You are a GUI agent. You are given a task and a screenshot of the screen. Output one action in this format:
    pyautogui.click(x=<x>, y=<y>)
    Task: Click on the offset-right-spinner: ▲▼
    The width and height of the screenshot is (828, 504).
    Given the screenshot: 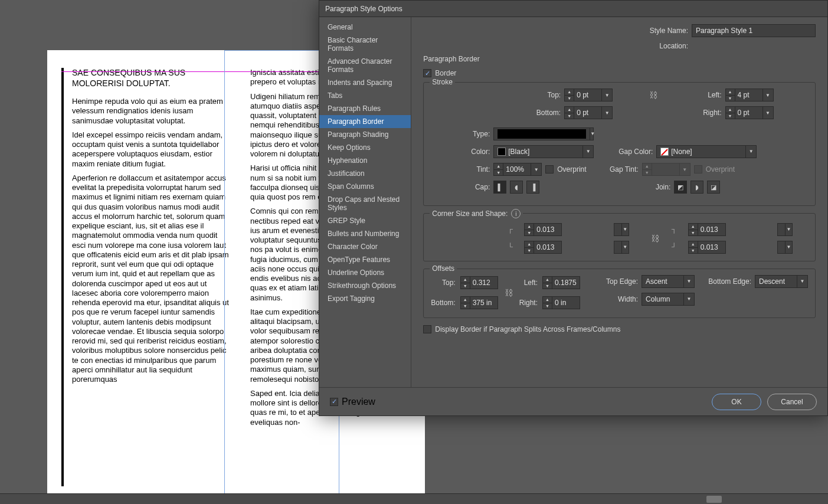 What is the action you would take?
    pyautogui.click(x=561, y=303)
    